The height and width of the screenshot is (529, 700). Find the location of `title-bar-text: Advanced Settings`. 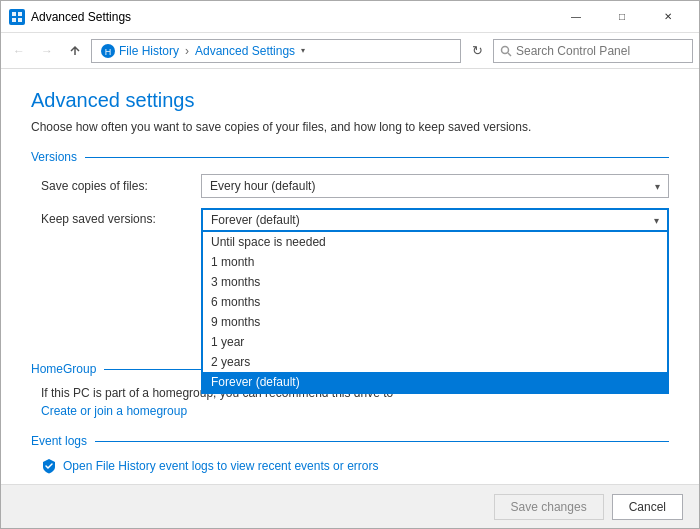

title-bar-text: Advanced Settings is located at coordinates (292, 17).